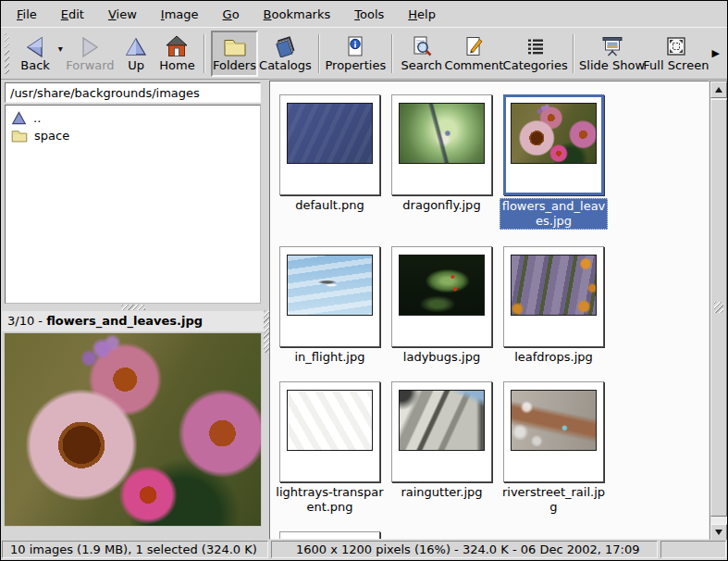 The width and height of the screenshot is (728, 561). I want to click on category-list-icon, so click(536, 46).